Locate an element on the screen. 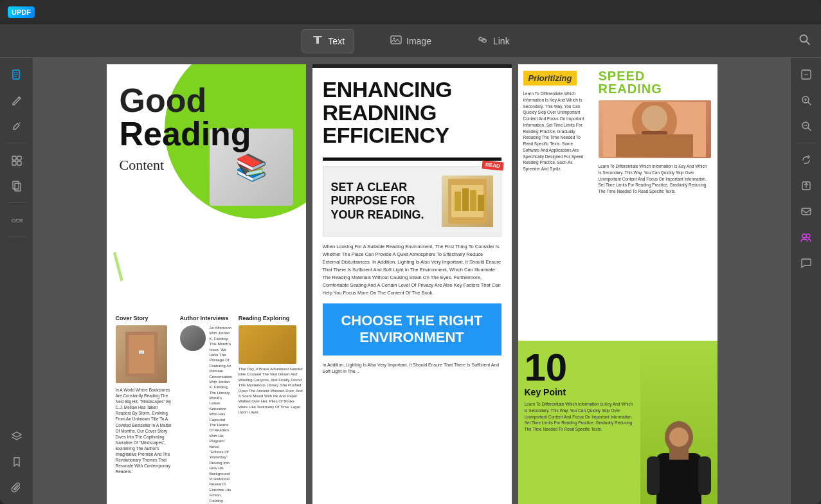 The width and height of the screenshot is (821, 504). right-bottom-person is located at coordinates (679, 422).